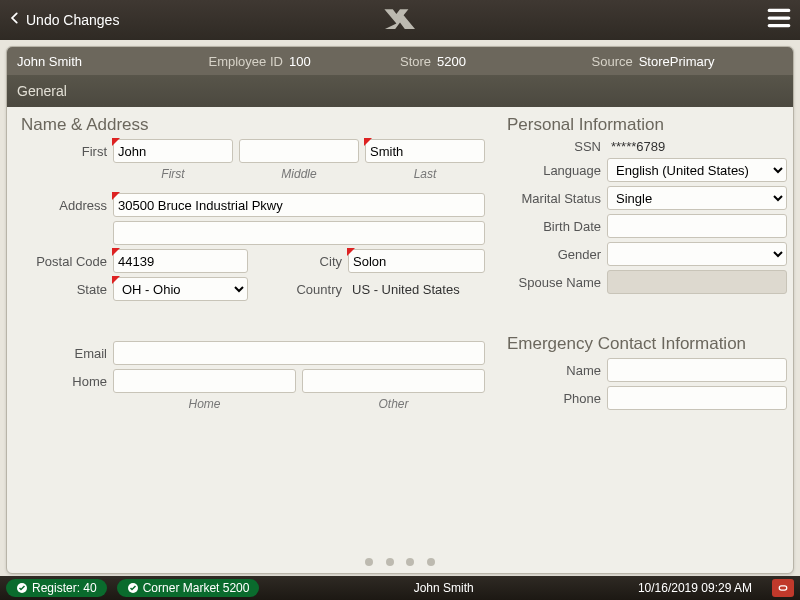 This screenshot has height=600, width=800. Describe the element at coordinates (400, 561) in the screenshot. I see `page-indicator` at that location.